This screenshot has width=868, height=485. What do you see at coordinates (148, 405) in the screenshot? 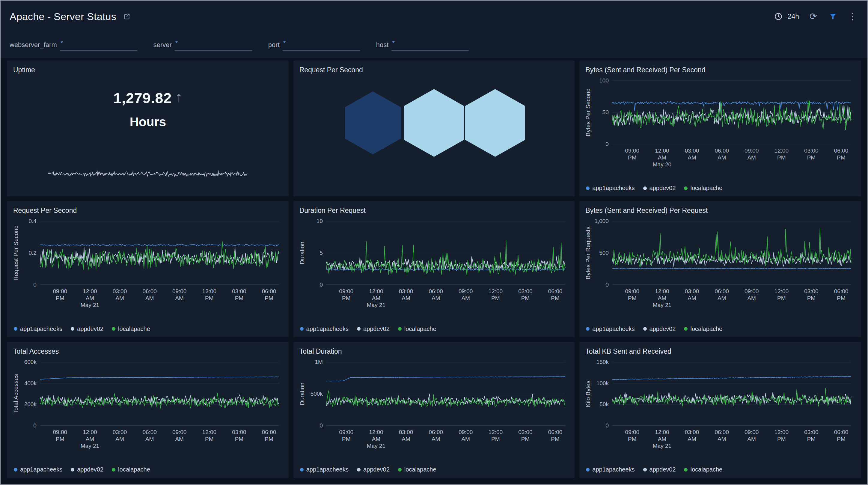
I see `chart-canvas: 0200k400k600kTotal Accesses09:00PM12:00A…` at bounding box center [148, 405].